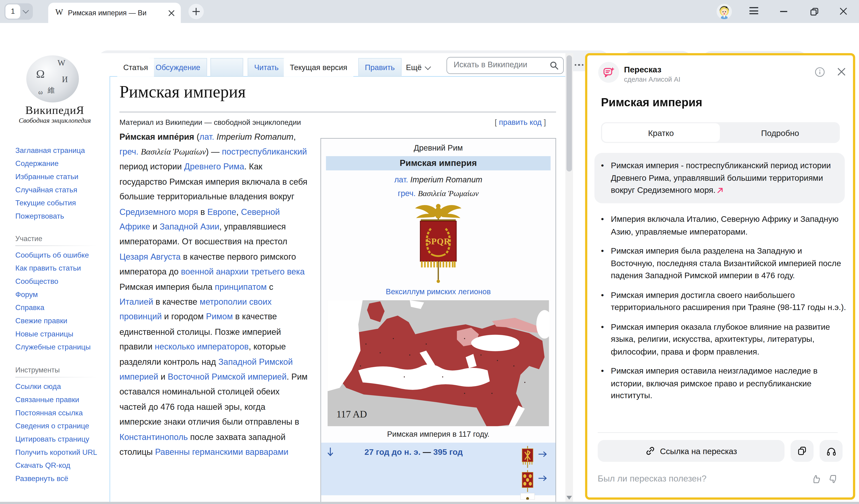 The width and height of the screenshot is (859, 504). What do you see at coordinates (652, 79) in the screenshot?
I see `panel-subtitle: сделан Алисой AI` at bounding box center [652, 79].